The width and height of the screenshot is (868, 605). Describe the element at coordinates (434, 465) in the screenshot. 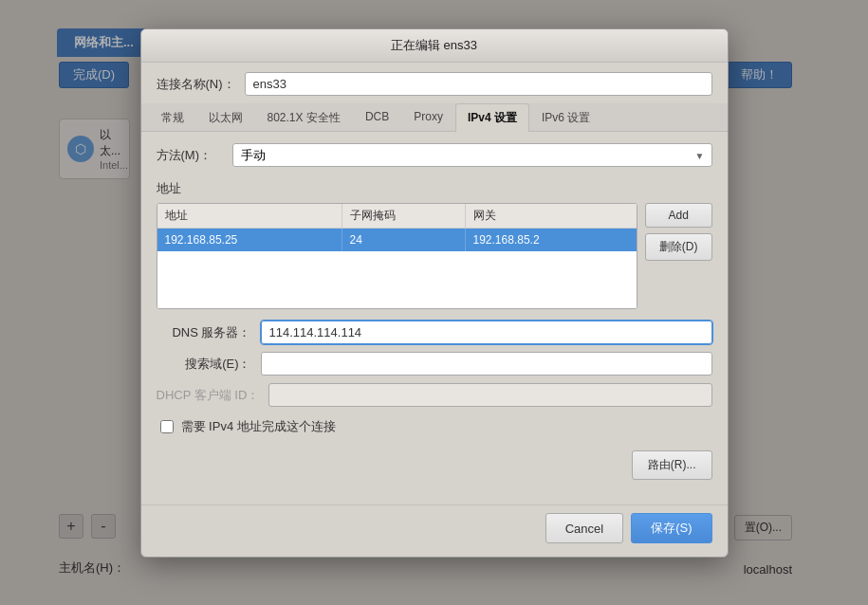

I see `route-row: 路由(R)...` at that location.